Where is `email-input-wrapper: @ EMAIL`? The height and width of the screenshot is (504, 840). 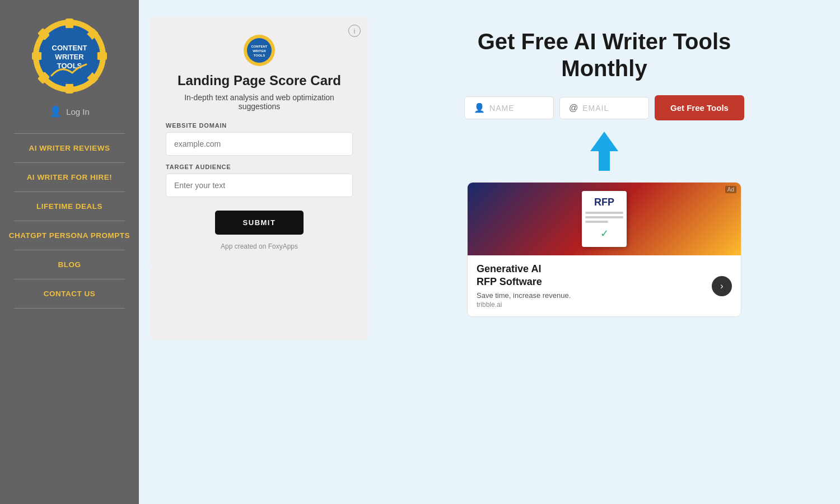 email-input-wrapper: @ EMAIL is located at coordinates (604, 108).